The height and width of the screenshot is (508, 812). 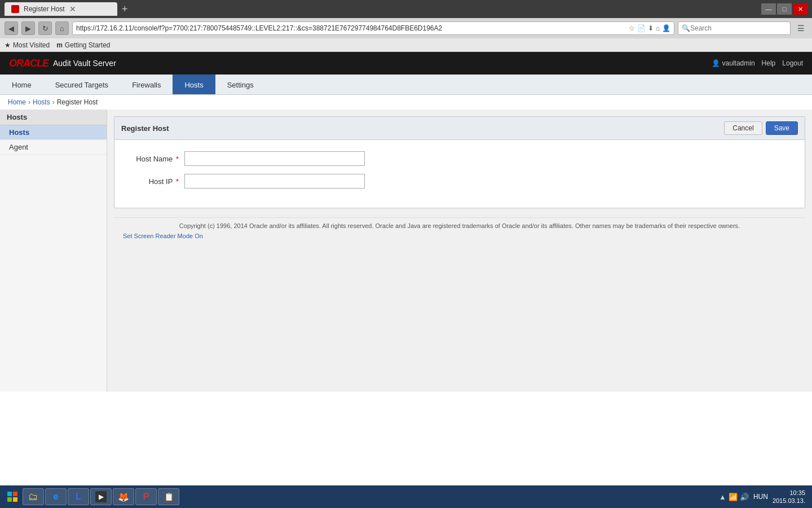 What do you see at coordinates (657, 28) in the screenshot?
I see `home-addr-icon: ⌂` at bounding box center [657, 28].